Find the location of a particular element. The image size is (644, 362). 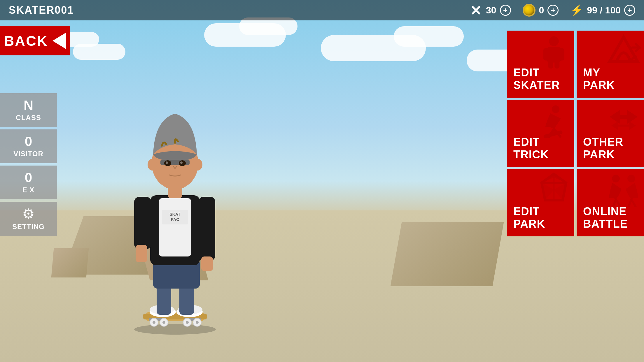

visitor-value: 0 is located at coordinates (29, 141).